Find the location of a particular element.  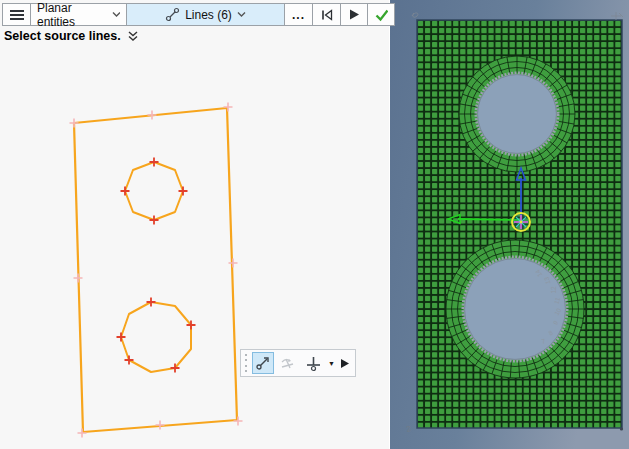

prompt-text: Select source lines. is located at coordinates (62, 36).